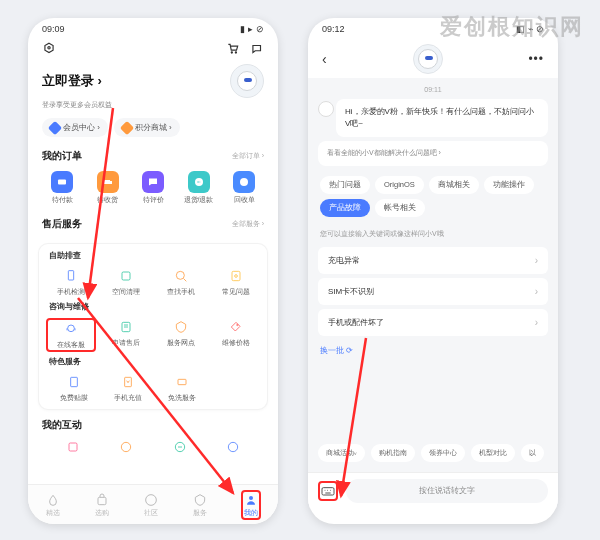 The height and width of the screenshot is (540, 600). Describe the element at coordinates (493, 453) in the screenshot. I see `schip-compare: 机型对比` at that location.